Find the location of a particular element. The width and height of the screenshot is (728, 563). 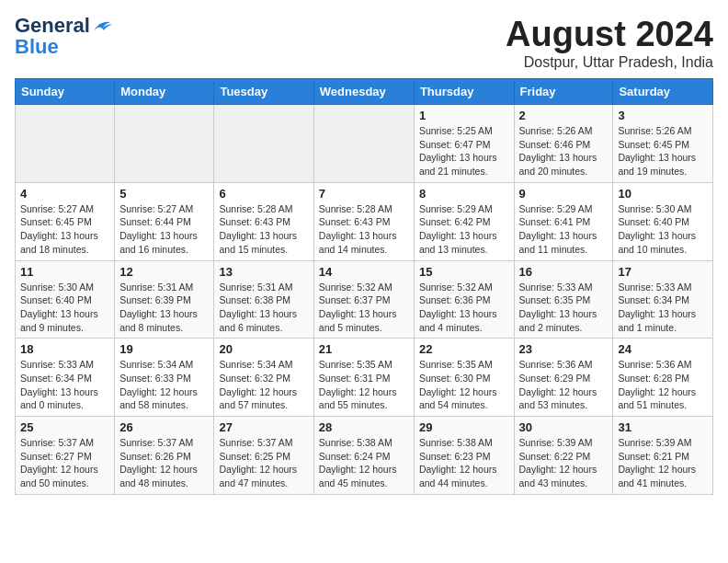

day-number: 11 is located at coordinates (64, 272).